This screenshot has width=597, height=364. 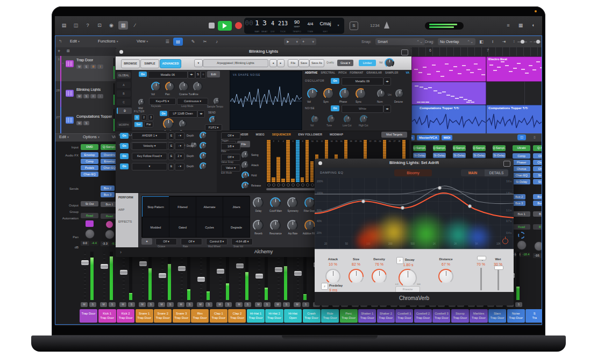 What do you see at coordinates (88, 316) in the screenshot?
I see `channel-name-label: Trap Door` at bounding box center [88, 316].